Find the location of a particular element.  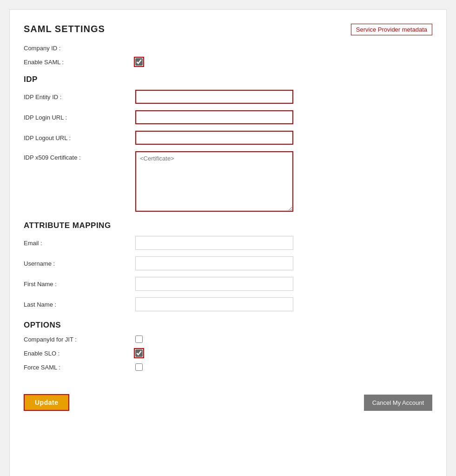

idp-certificate-row: IDP x509 Certificate : is located at coordinates (228, 181).